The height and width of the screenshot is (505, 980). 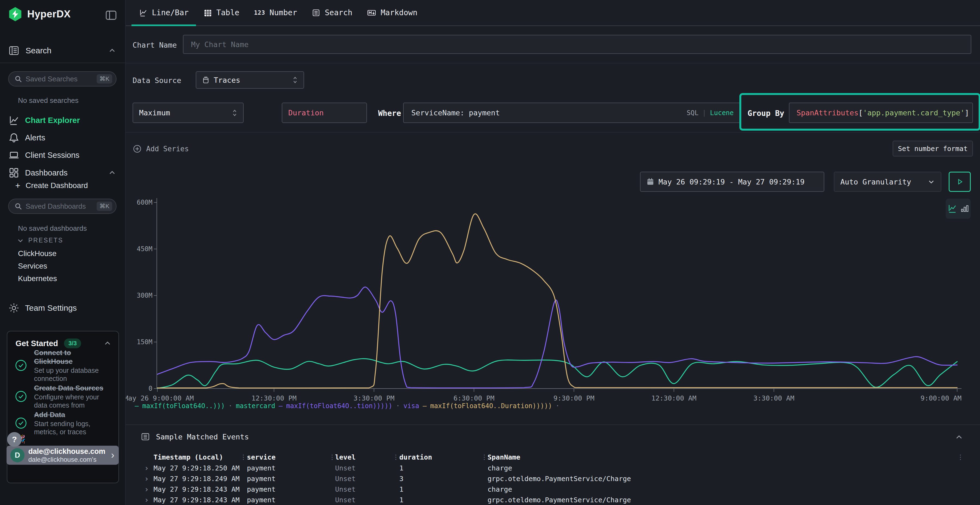 What do you see at coordinates (167, 149) in the screenshot?
I see `add-series-label: Add Series` at bounding box center [167, 149].